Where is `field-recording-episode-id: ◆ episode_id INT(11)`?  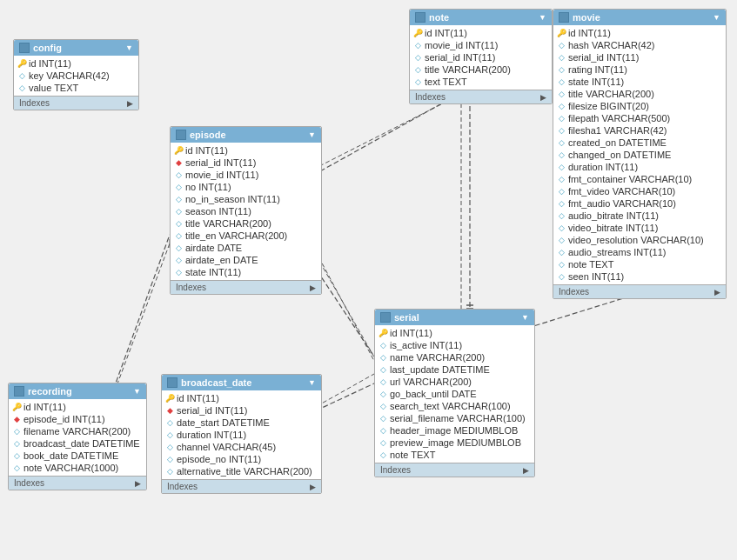
field-recording-episode-id: ◆ episode_id INT(11) is located at coordinates (77, 419).